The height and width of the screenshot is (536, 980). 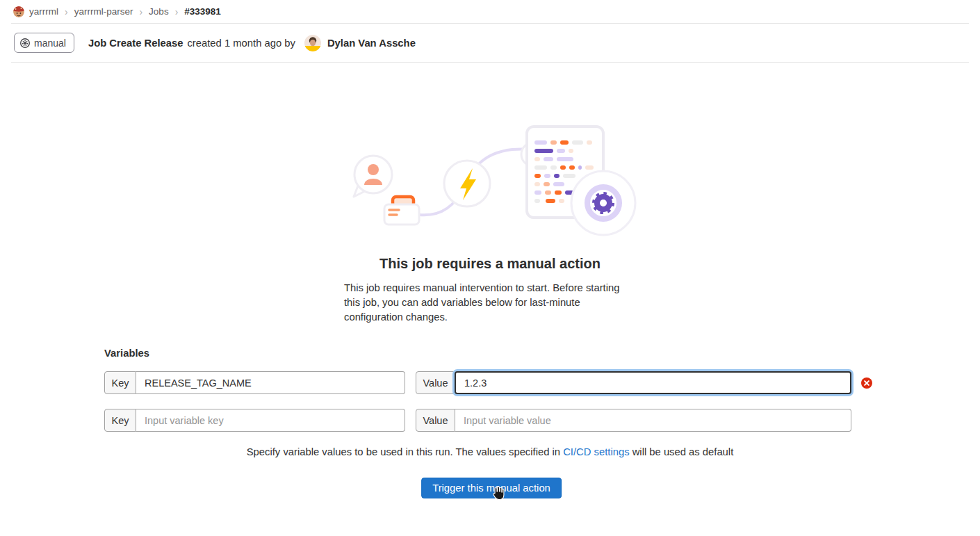 I want to click on trigger-manual-action-button: Trigger this manual action, so click(x=491, y=488).